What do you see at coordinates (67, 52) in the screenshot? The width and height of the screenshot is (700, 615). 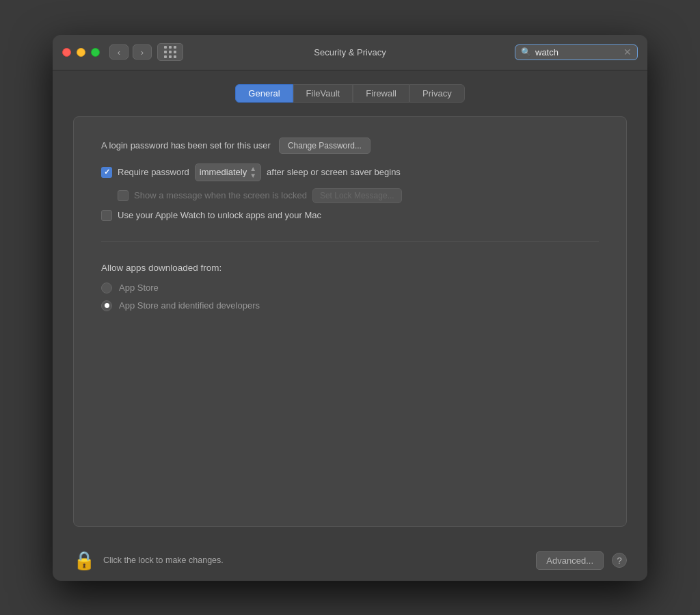 I see `close-button` at bounding box center [67, 52].